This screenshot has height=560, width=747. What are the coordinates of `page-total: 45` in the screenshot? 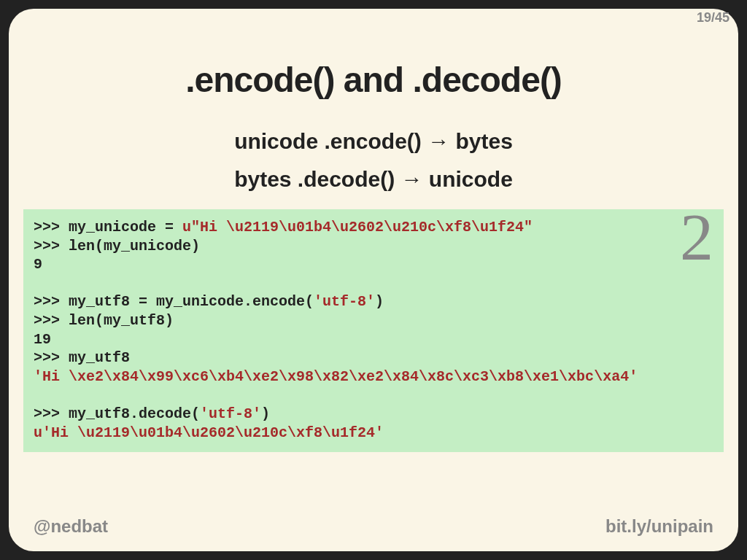 It's located at (722, 18).